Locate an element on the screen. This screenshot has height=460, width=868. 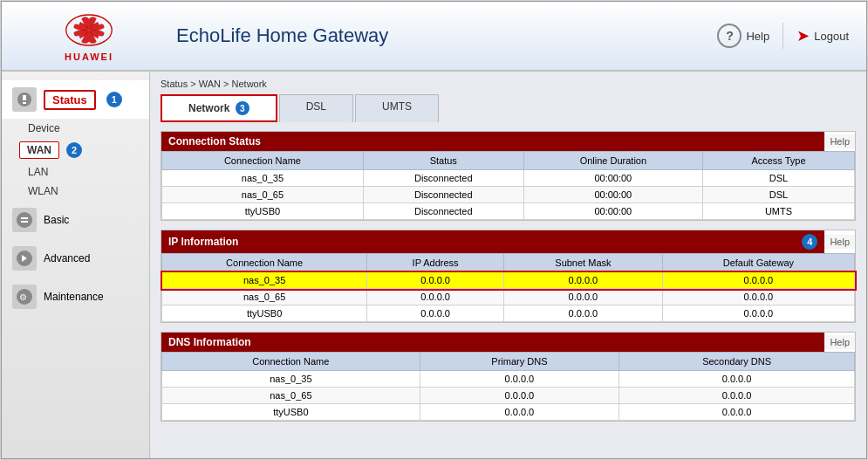
tab-network-badge: 3 is located at coordinates (243, 108).